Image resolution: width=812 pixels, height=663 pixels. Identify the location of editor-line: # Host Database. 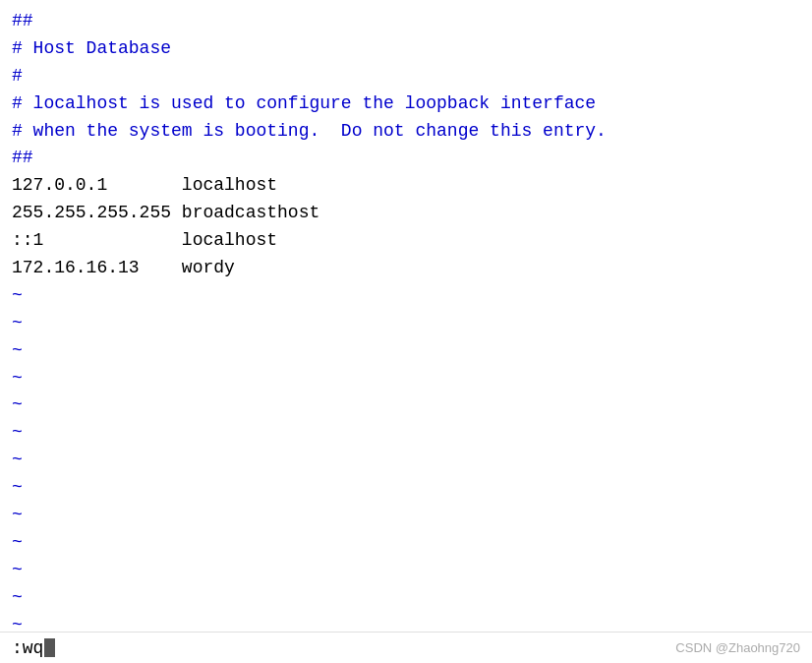
(406, 49).